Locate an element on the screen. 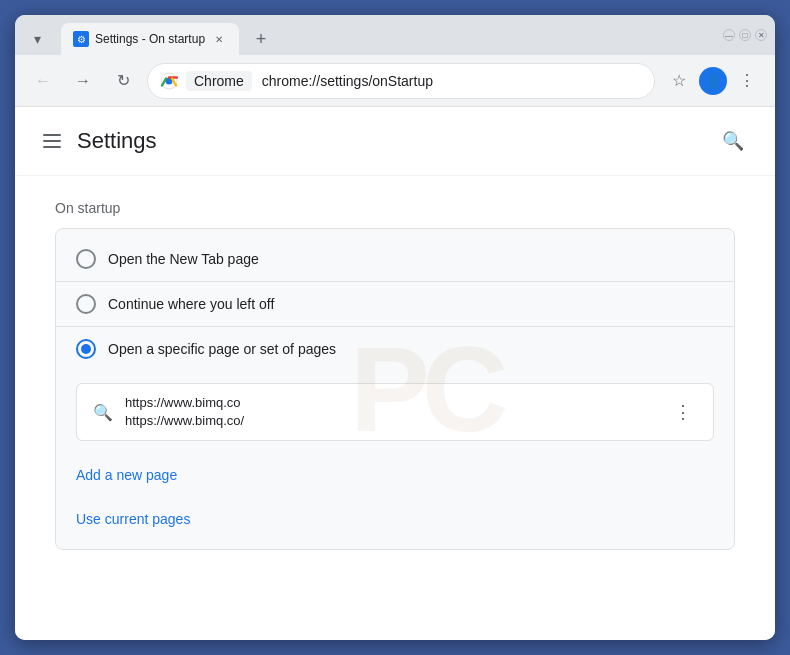 This screenshot has height=655, width=790. chrome-label: Chrome is located at coordinates (219, 81).